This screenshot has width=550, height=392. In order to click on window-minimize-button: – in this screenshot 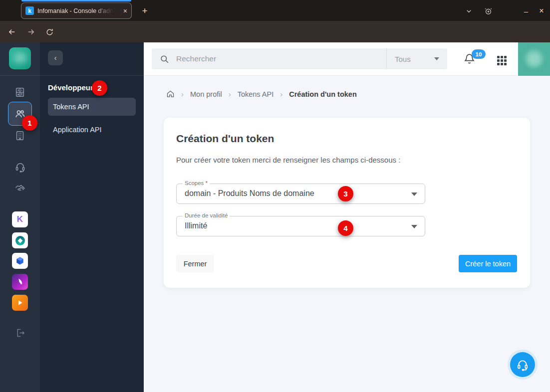, I will do `click(526, 11)`.